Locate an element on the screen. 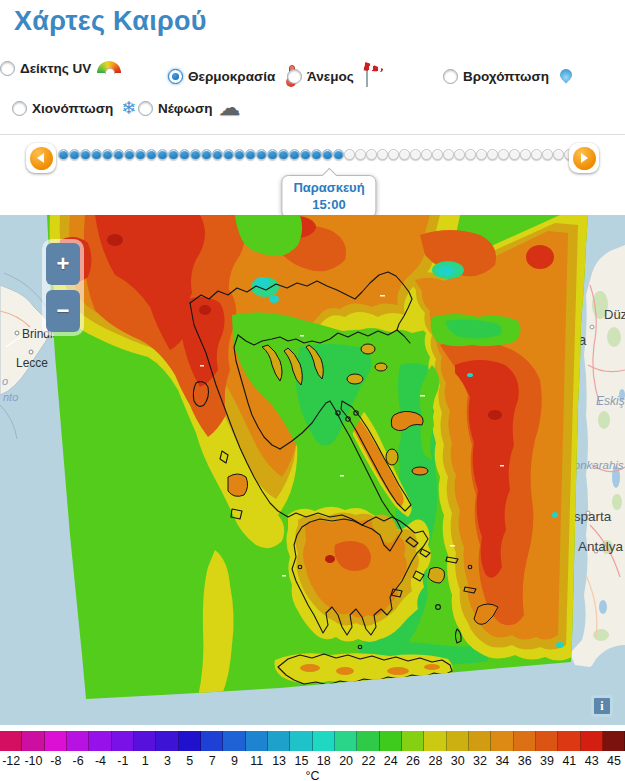 This screenshot has height=781, width=625. legend-value: 45 is located at coordinates (614, 761).